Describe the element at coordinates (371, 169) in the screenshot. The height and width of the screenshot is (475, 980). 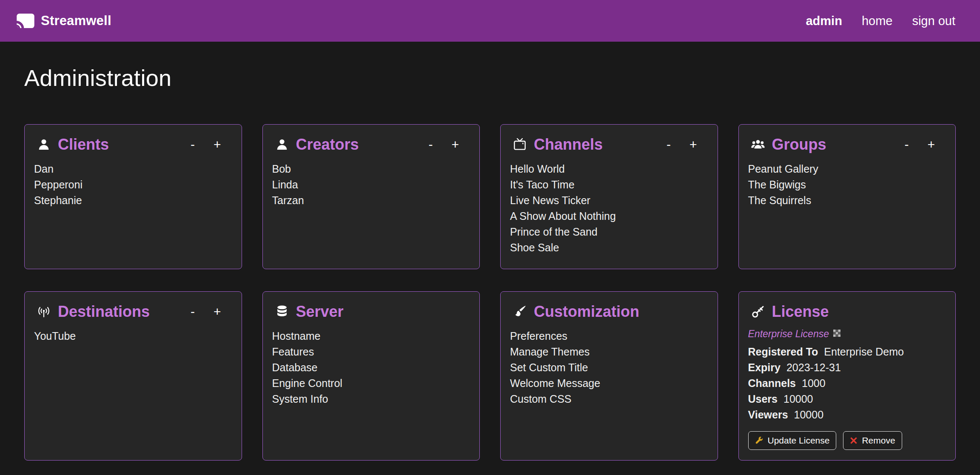
I see `list-item: Bob` at that location.